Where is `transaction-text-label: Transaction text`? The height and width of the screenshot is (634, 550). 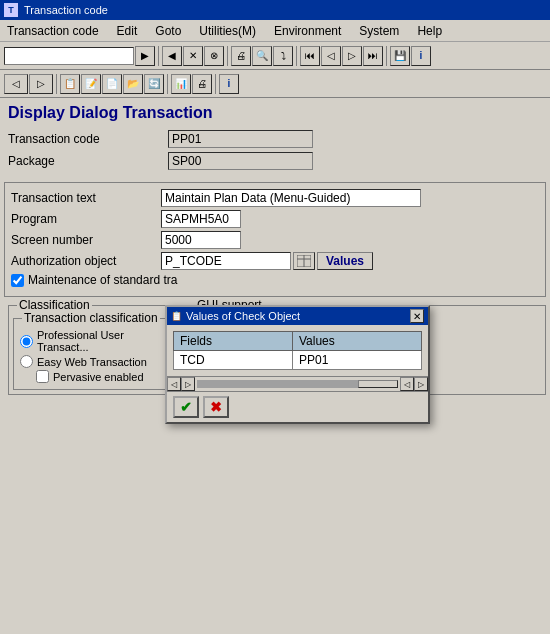
transaction-text-label: Transaction text is located at coordinates (86, 198).